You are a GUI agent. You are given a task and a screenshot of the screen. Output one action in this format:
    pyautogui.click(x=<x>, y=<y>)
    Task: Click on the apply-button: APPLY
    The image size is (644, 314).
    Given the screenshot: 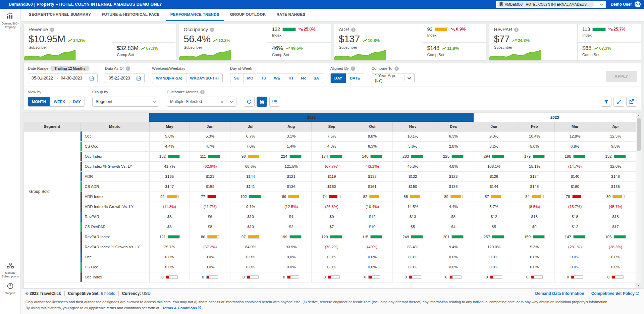 What is the action you would take?
    pyautogui.click(x=621, y=76)
    